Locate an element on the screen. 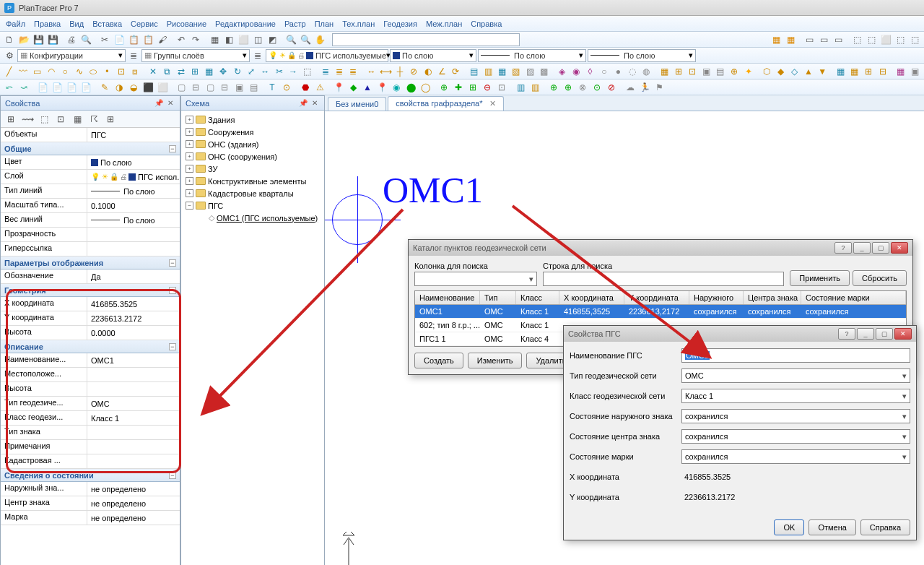 The width and height of the screenshot is (924, 565). win-a-icon: ▭ is located at coordinates (809, 40).